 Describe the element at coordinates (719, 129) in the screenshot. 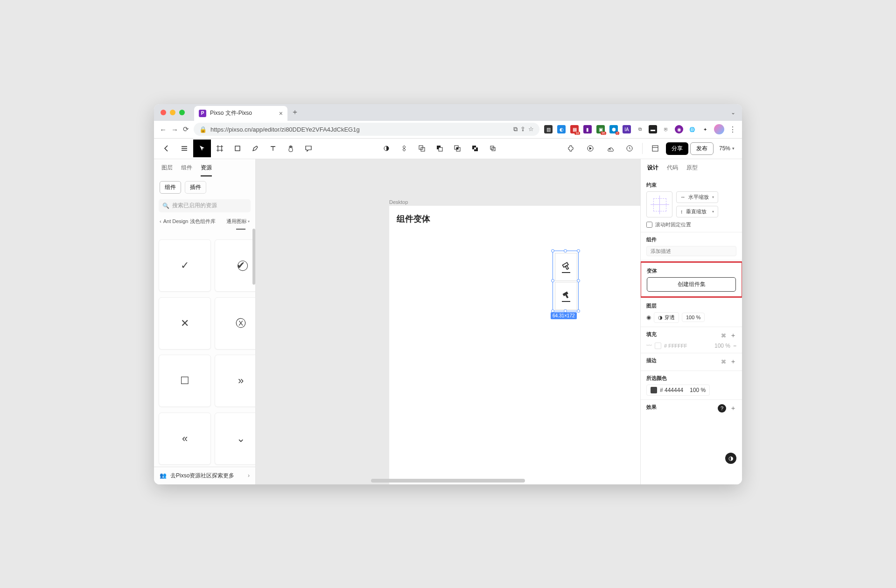

I see `profile-avatar` at that location.